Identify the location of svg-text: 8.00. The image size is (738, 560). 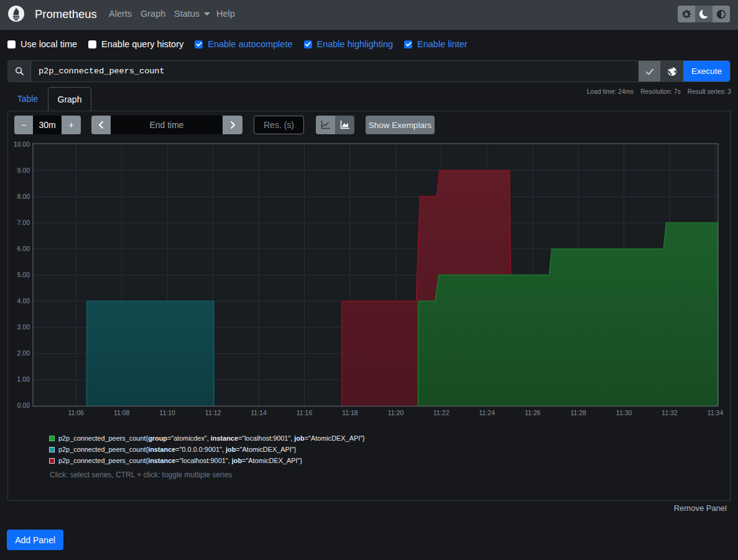
(24, 196).